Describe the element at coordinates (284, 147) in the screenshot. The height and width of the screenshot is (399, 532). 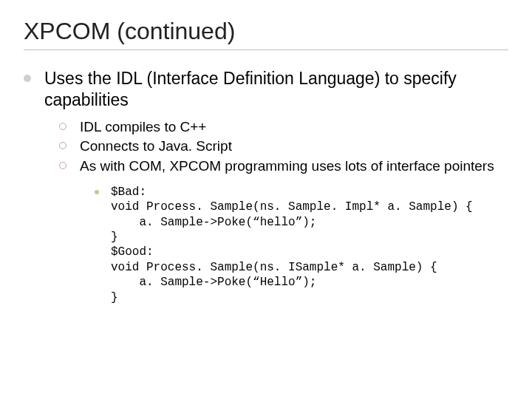
I see `level2-list: IDL compiles to C++ Connects to Java. Sc…` at that location.